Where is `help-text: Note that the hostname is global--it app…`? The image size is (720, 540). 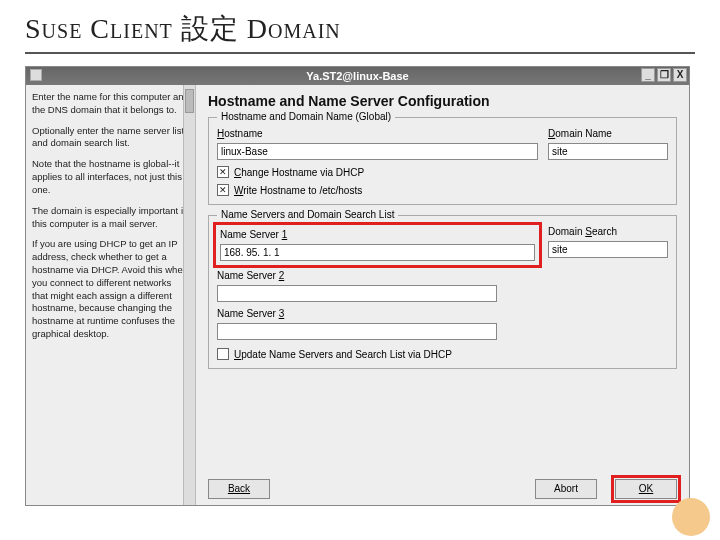 help-text: Note that the hostname is global--it app… is located at coordinates (110, 177).